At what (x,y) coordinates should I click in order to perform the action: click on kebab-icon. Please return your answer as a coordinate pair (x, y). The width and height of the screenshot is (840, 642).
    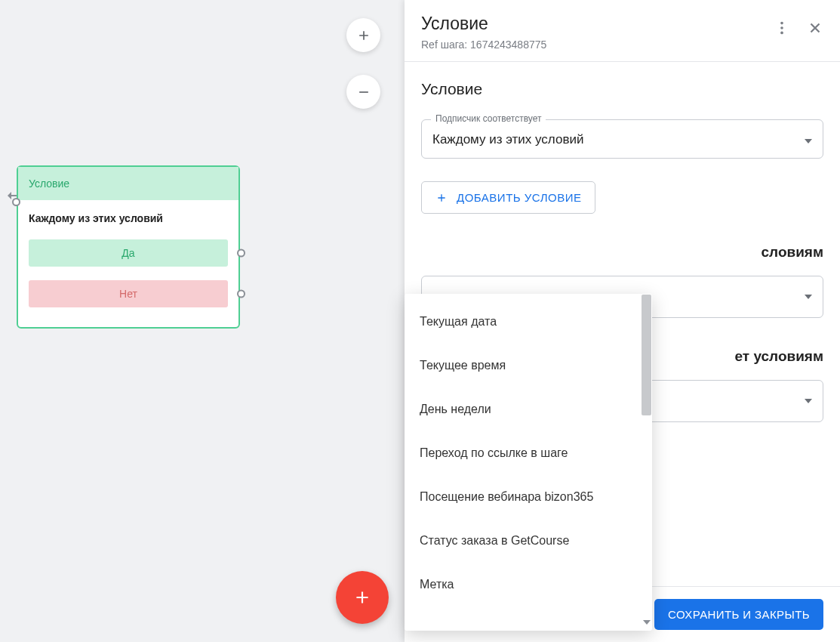
    Looking at the image, I should click on (782, 28).